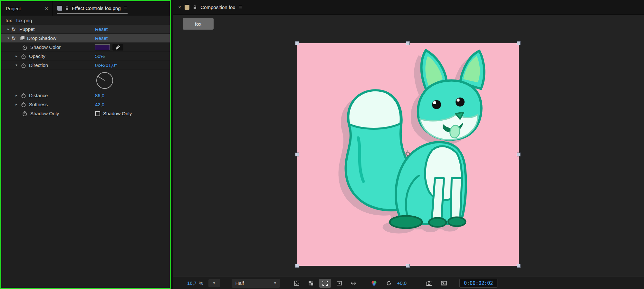 This screenshot has height=289, width=644. What do you see at coordinates (429, 283) in the screenshot?
I see `camera-icon` at bounding box center [429, 283].